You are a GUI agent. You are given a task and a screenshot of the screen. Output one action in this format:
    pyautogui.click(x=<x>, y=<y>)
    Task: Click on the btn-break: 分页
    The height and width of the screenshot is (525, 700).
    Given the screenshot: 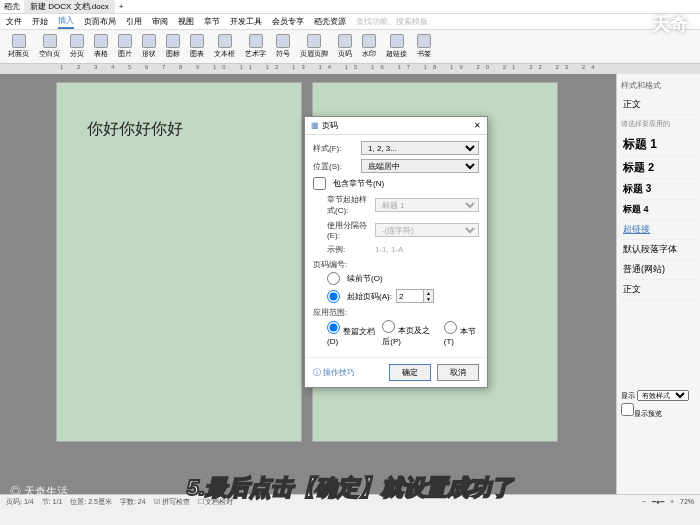 What is the action you would take?
    pyautogui.click(x=77, y=46)
    